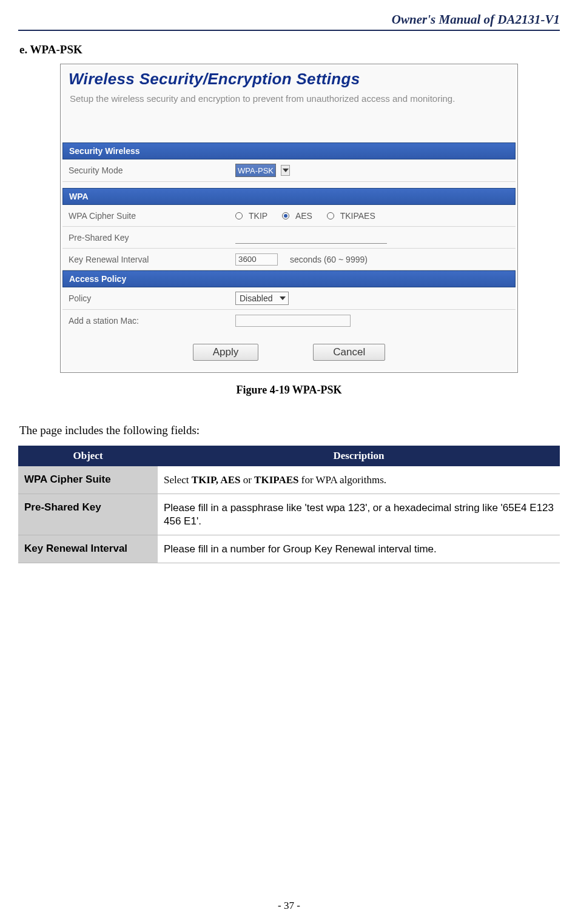  What do you see at coordinates (152, 298) in the screenshot?
I see `label-policy: Policy` at bounding box center [152, 298].